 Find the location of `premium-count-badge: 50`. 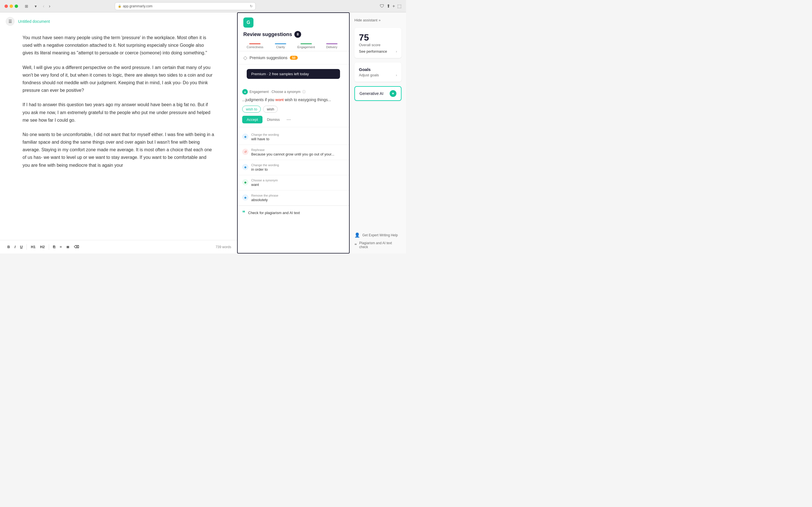

premium-count-badge: 50 is located at coordinates (294, 58).